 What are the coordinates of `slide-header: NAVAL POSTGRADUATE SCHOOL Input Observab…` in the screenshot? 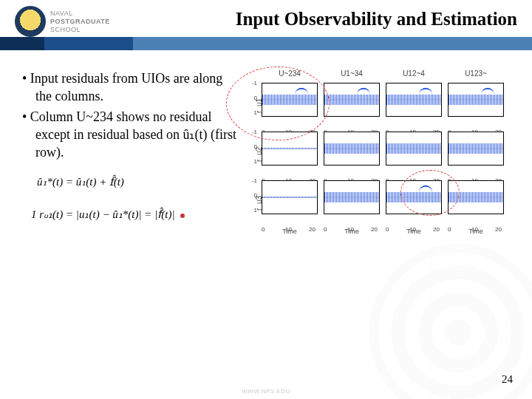 It's located at (266, 18).